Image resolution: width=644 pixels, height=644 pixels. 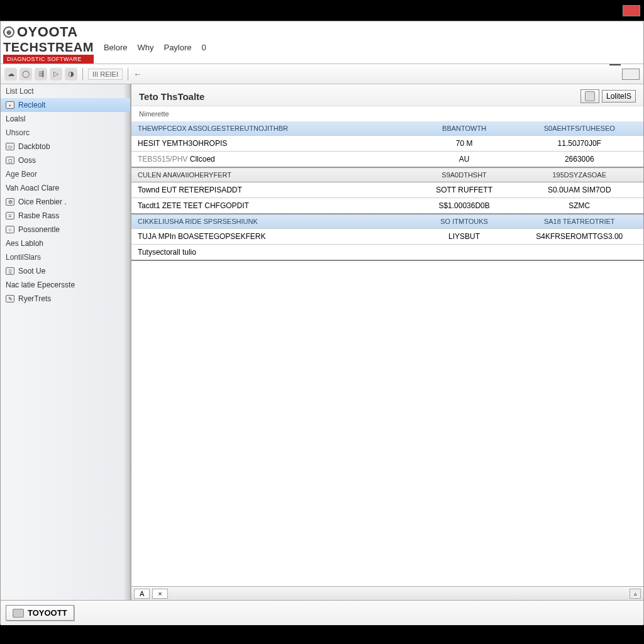 I want to click on sidebar-item-11: Aes Labloh, so click(x=65, y=243).